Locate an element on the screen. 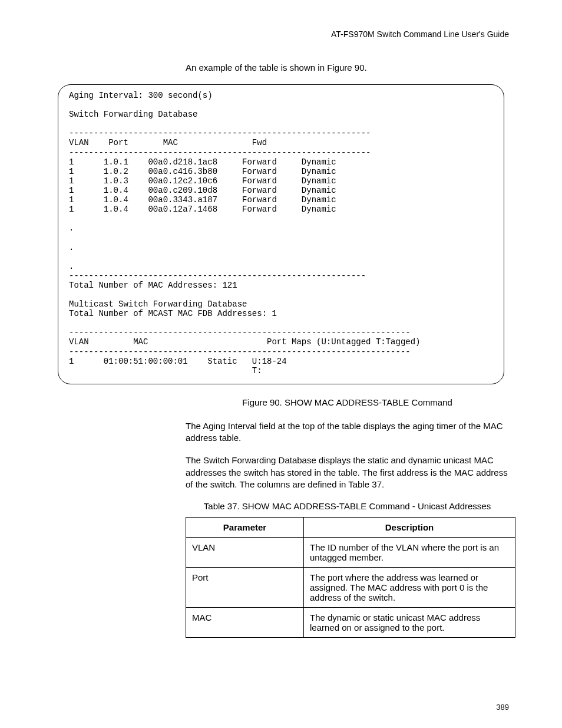  aging-line: Aging Interval: 300 second(s) is located at coordinates (141, 95).